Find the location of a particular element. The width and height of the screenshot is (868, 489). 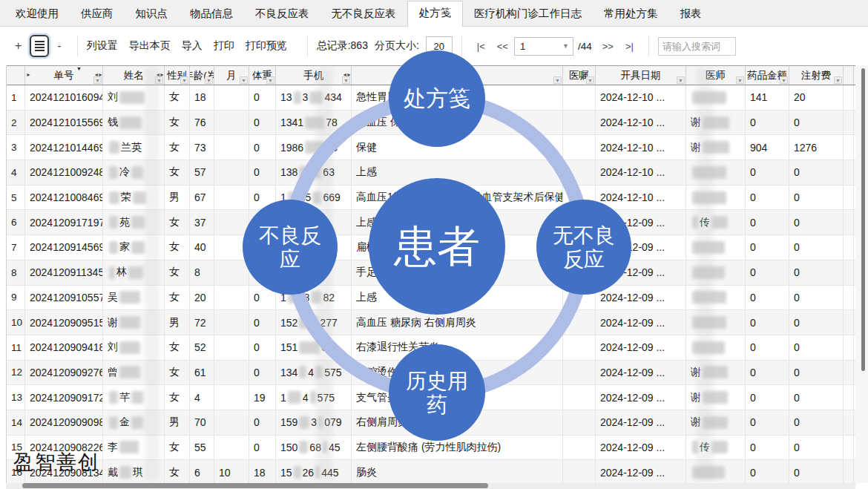

cell-diag: 手足口病 is located at coordinates (457, 273).